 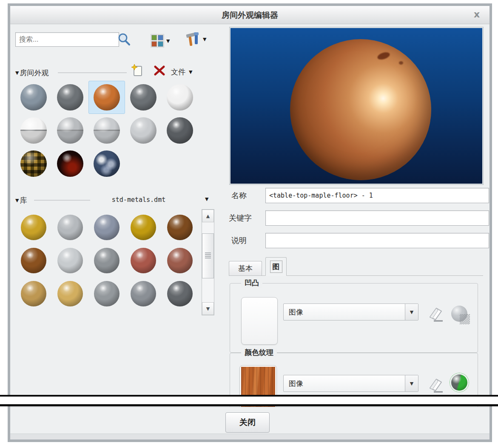 I want to click on name-input, so click(x=377, y=196).